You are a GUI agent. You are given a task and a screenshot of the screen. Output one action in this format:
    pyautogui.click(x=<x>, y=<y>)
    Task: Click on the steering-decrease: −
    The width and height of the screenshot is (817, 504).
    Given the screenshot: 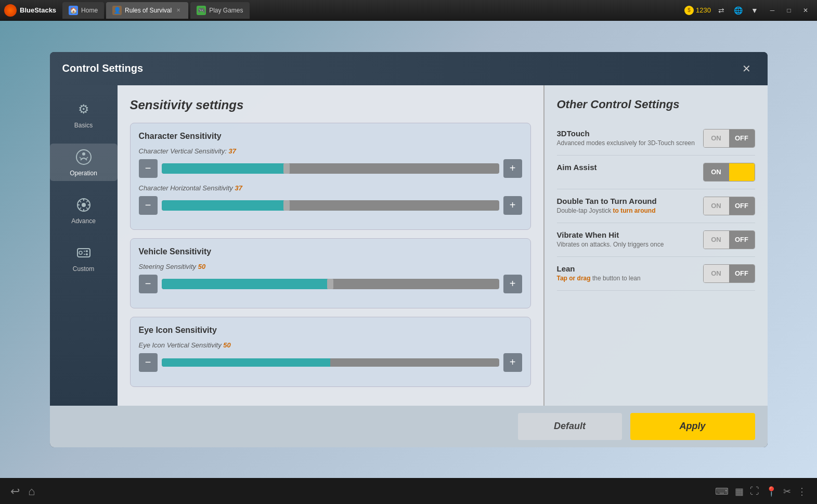 What is the action you would take?
    pyautogui.click(x=148, y=284)
    